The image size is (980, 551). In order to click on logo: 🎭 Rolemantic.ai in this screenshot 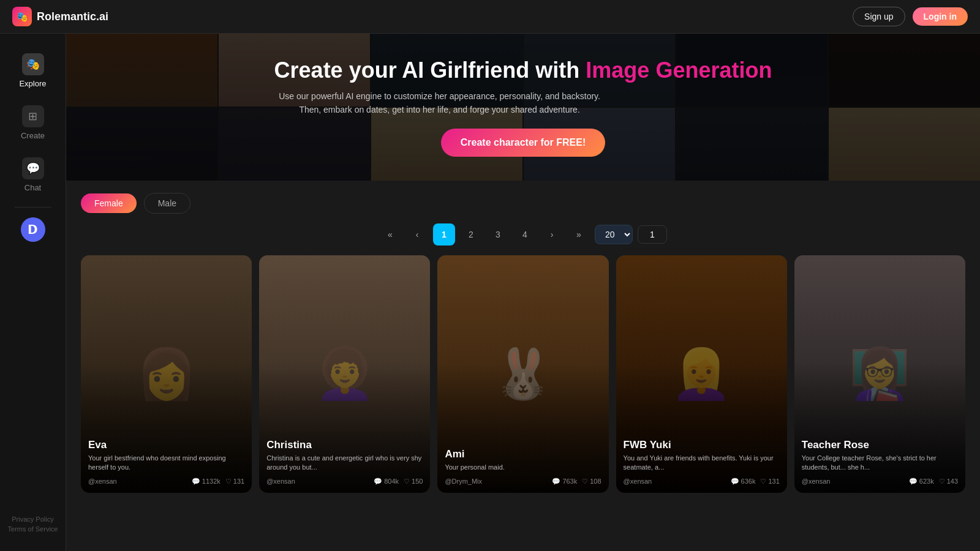, I will do `click(60, 17)`.